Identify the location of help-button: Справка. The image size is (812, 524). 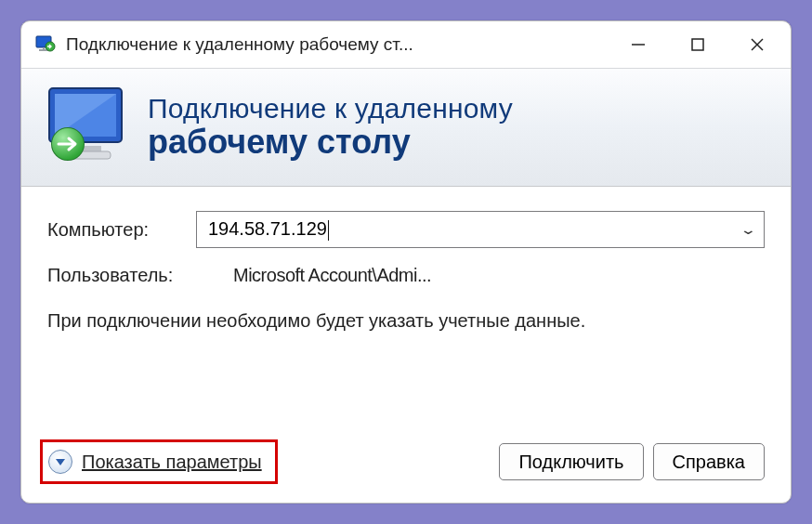
(709, 462).